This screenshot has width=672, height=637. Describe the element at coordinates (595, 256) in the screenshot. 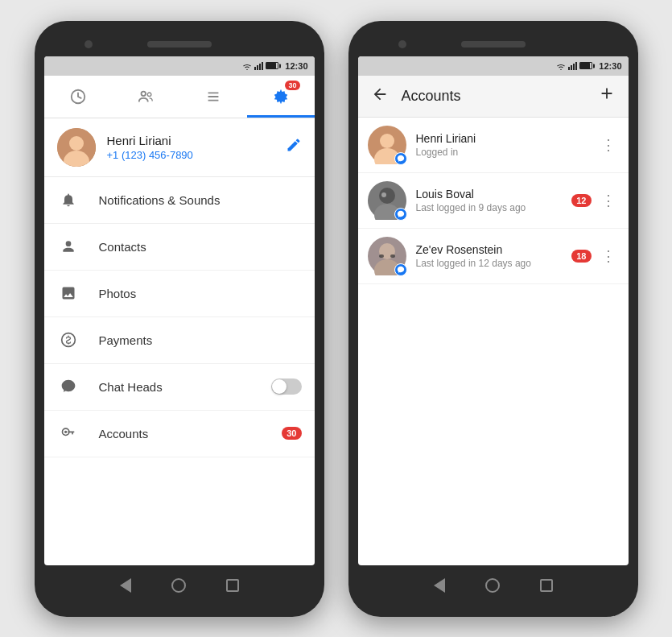

I see `account-right-zeev: 18 ⋮` at that location.